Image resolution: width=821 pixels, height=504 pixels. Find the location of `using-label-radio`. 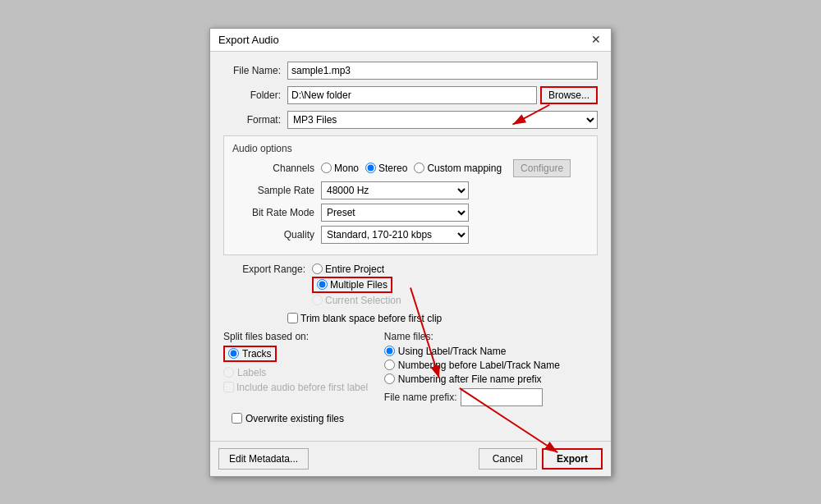

using-label-radio is located at coordinates (389, 351).